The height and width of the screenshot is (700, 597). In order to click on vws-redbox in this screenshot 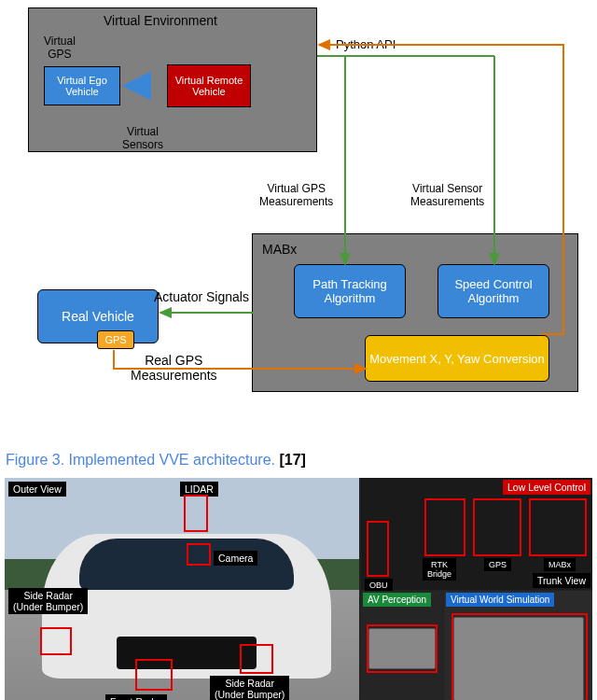, I will do `click(520, 657)`.